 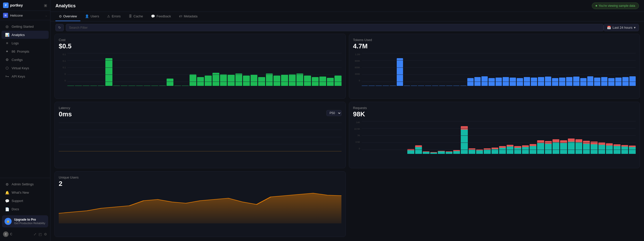 I want to click on requests-y-labels: 14K 10.5K 7K 3.5K 0, so click(x=357, y=137).